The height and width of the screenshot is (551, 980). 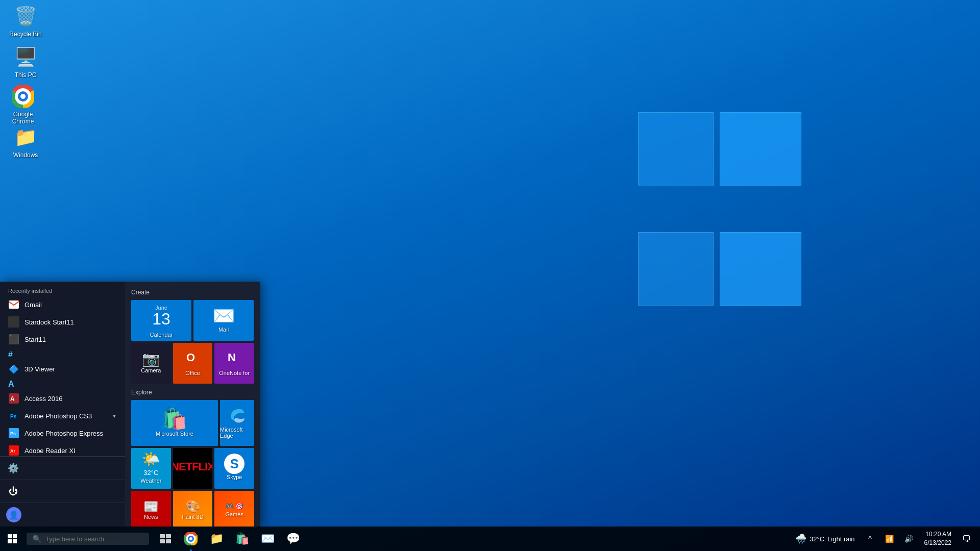 What do you see at coordinates (234, 514) in the screenshot?
I see `games-tile-label: Games` at bounding box center [234, 514].